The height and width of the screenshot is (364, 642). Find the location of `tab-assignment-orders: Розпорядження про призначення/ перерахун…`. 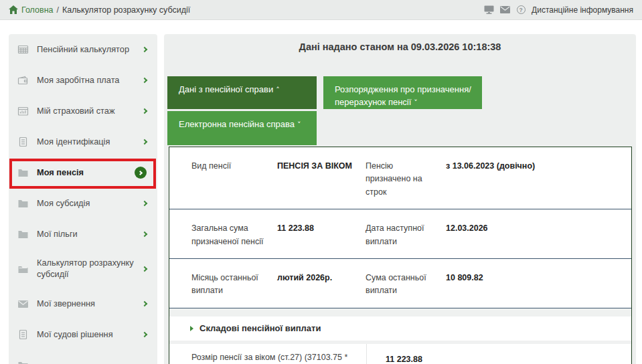

tab-assignment-orders: Розпорядження про призначення/ перерахун… is located at coordinates (403, 92).